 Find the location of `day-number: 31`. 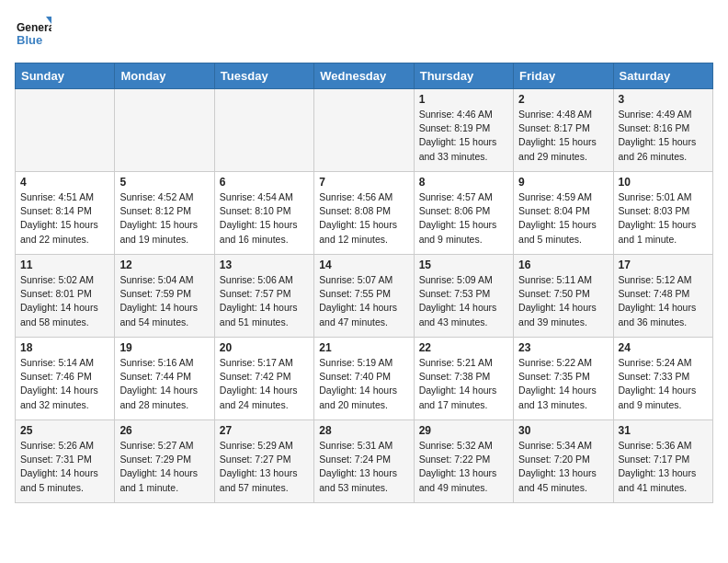

day-number: 31 is located at coordinates (664, 431).